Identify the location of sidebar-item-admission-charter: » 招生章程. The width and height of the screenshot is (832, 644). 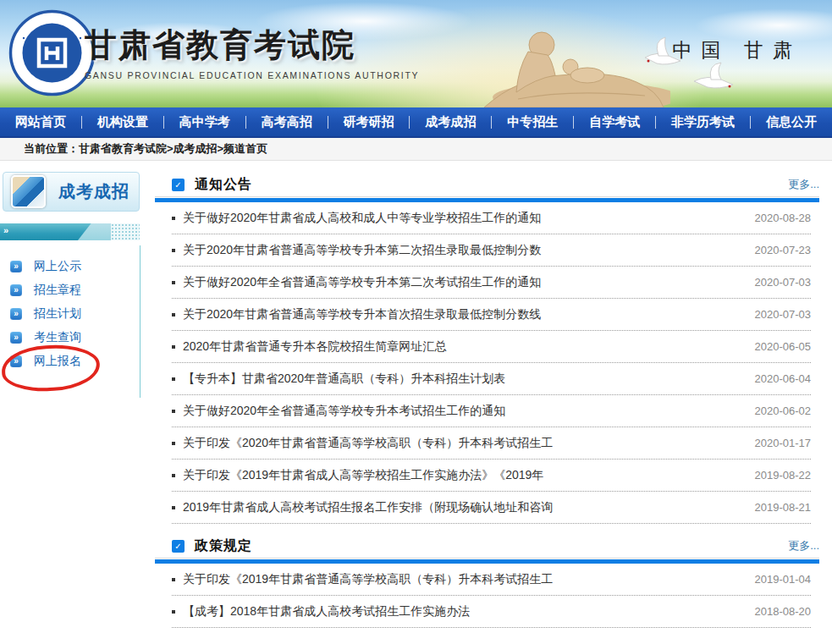
(71, 290).